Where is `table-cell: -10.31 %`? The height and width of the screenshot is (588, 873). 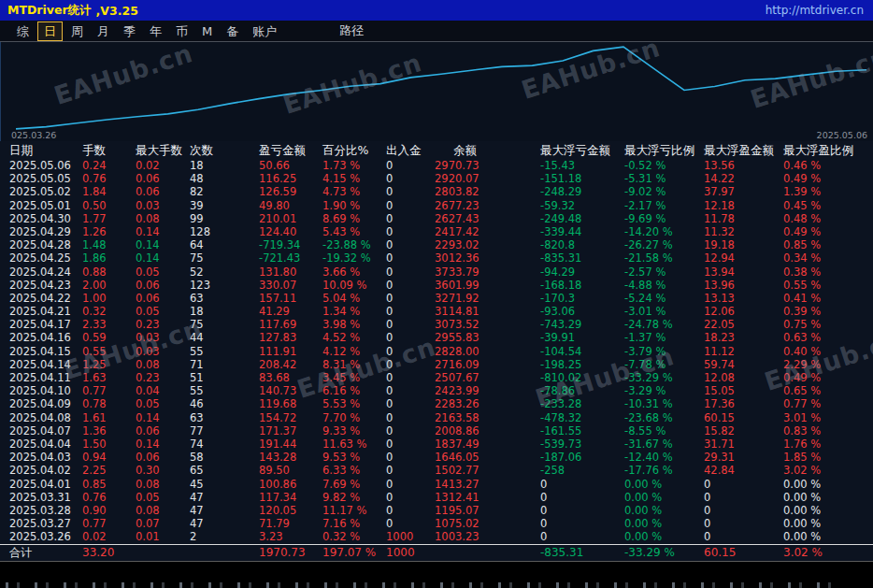
table-cell: -10.31 % is located at coordinates (664, 404).